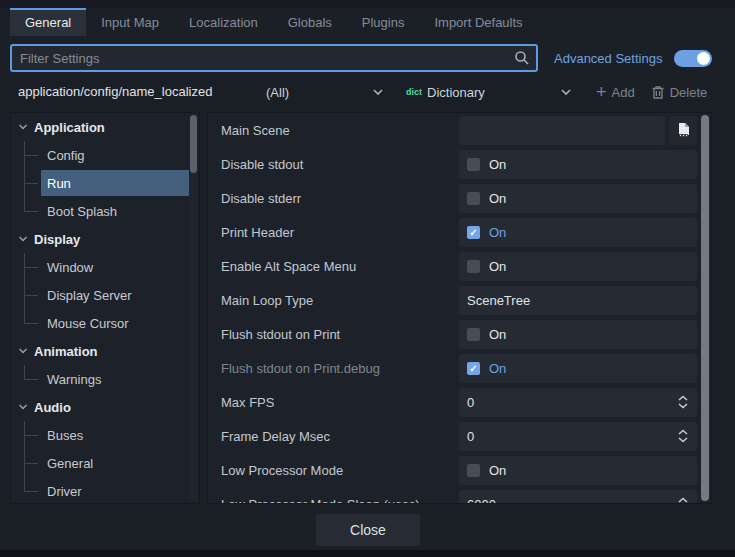 The image size is (735, 557). Describe the element at coordinates (602, 92) in the screenshot. I see `plus-icon: +` at that location.